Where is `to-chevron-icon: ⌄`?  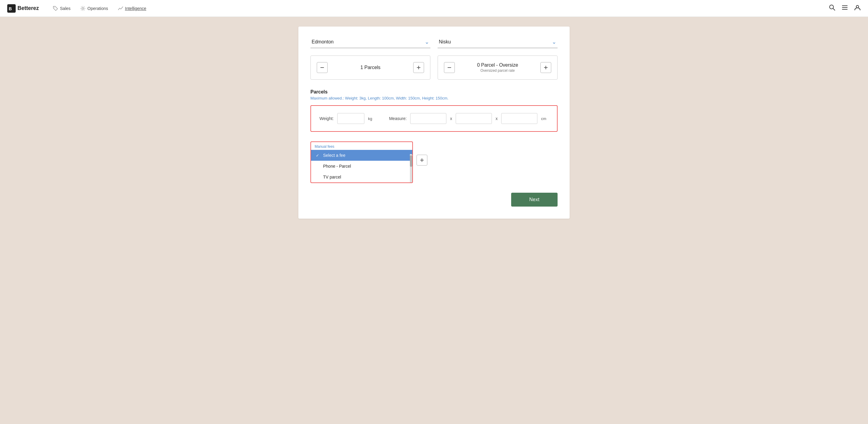 to-chevron-icon: ⌄ is located at coordinates (554, 42).